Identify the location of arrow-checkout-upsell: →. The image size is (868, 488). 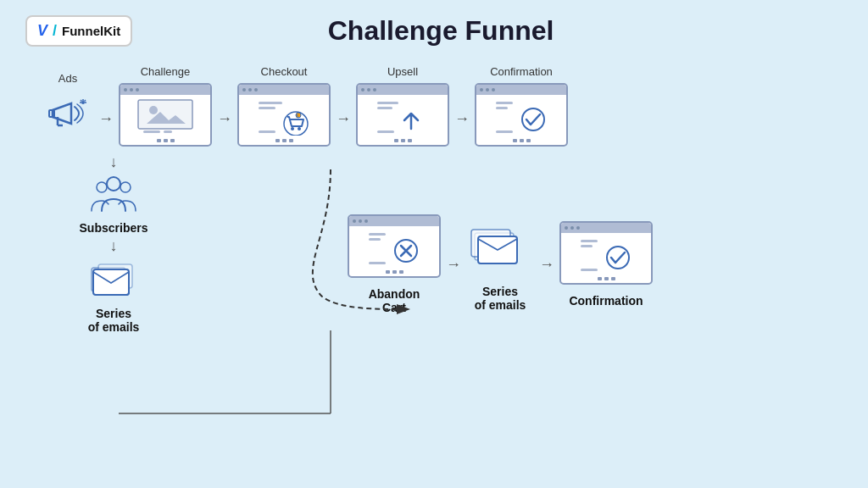
(343, 119).